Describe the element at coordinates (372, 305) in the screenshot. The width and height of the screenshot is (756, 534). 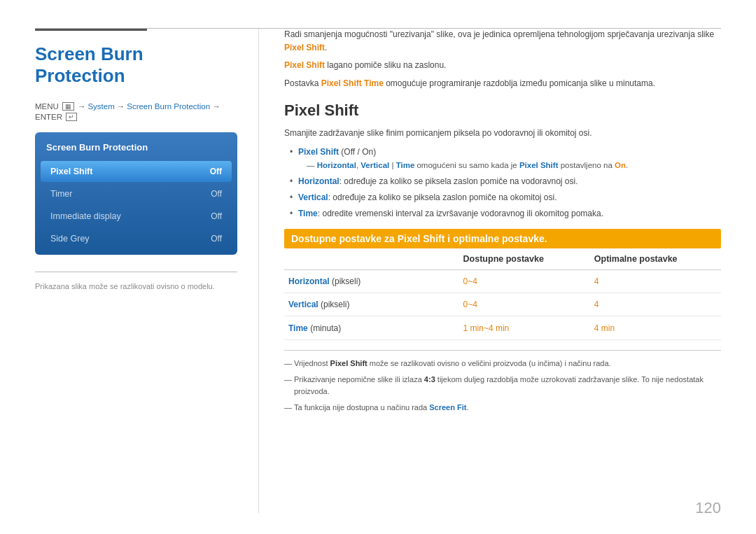
I see `table-cell-label-2: Vertical (pikseli)` at that location.